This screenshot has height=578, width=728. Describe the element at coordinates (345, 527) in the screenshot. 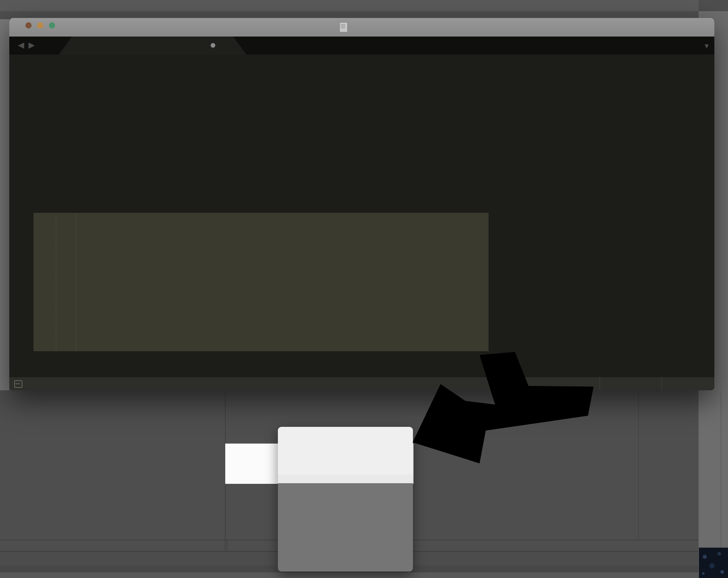

I see `context-menu-bottom` at that location.